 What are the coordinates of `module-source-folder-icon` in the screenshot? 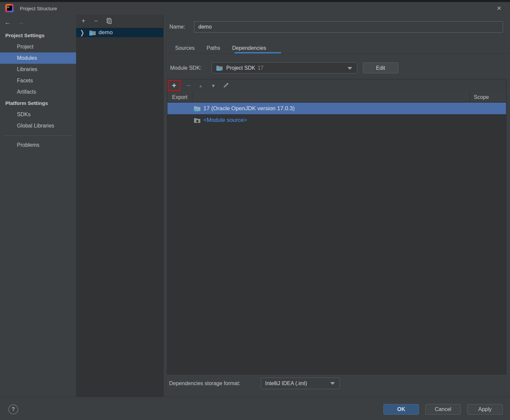 It's located at (197, 120).